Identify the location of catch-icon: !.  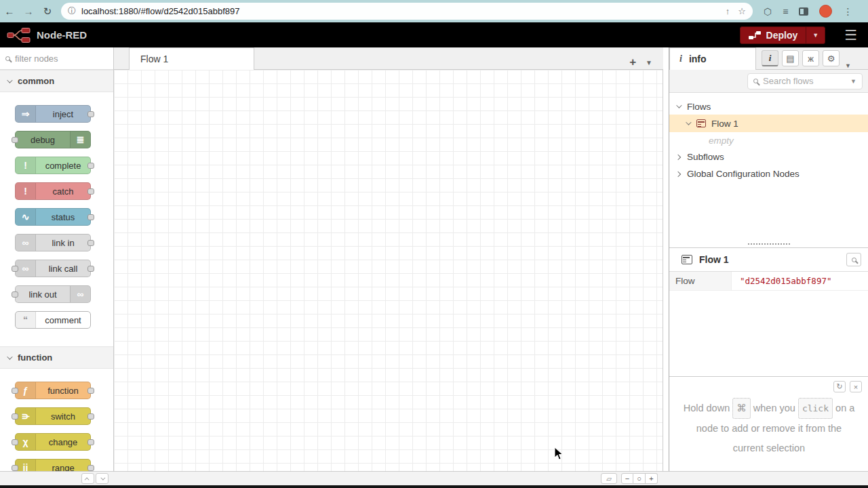
(26, 191).